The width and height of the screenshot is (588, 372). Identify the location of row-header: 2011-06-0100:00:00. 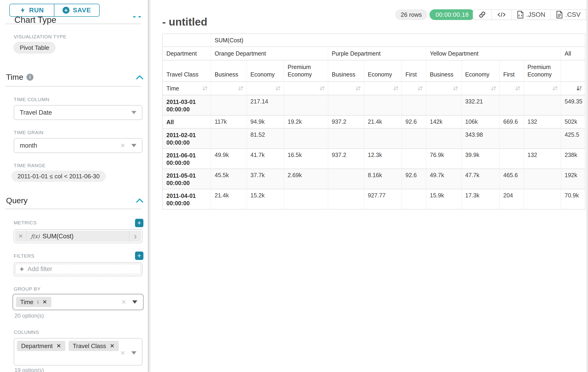
(187, 159).